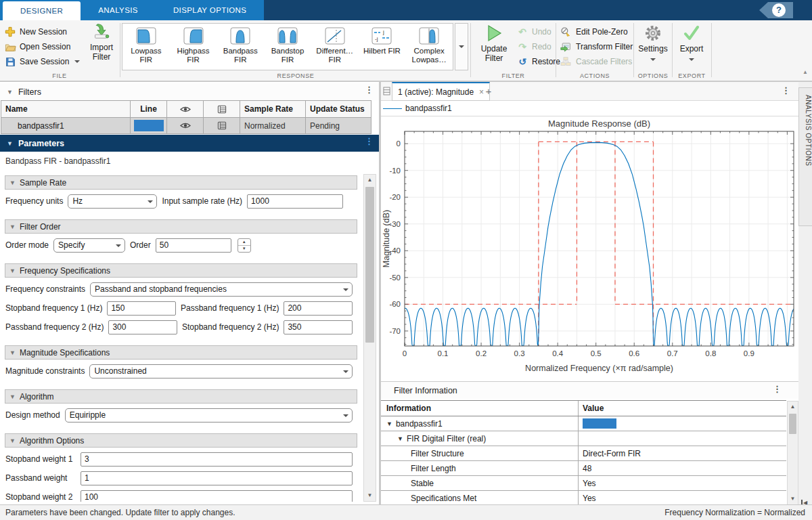 The image size is (812, 520). What do you see at coordinates (426, 391) in the screenshot?
I see `filter-information-title: Filter Information` at bounding box center [426, 391].